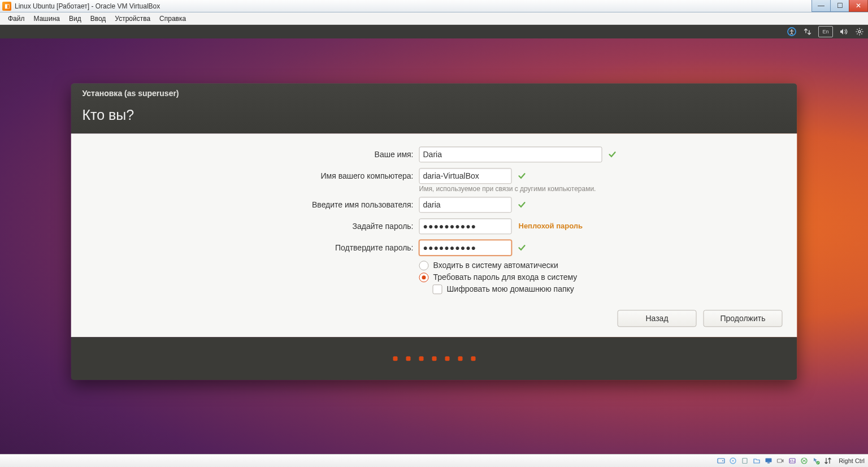 The image size is (868, 467). What do you see at coordinates (808, 32) in the screenshot?
I see `network-icon` at bounding box center [808, 32].